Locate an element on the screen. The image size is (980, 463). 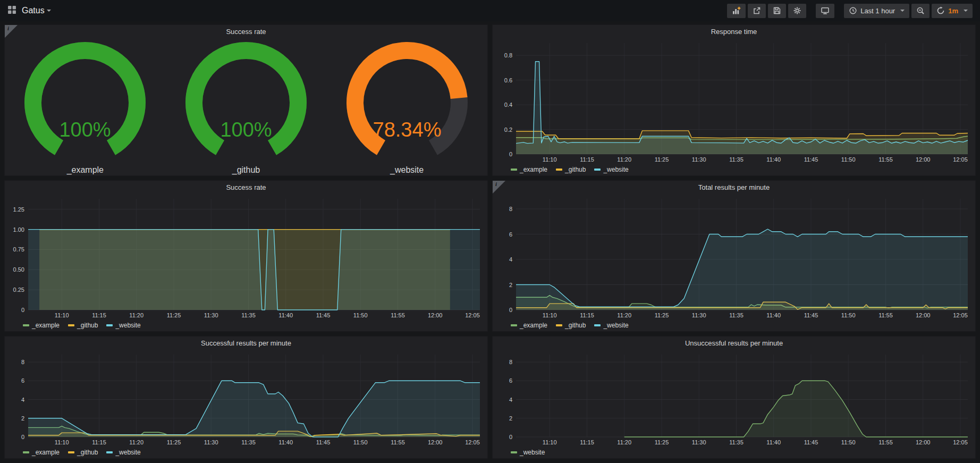
chevron-down-icon is located at coordinates (966, 11).